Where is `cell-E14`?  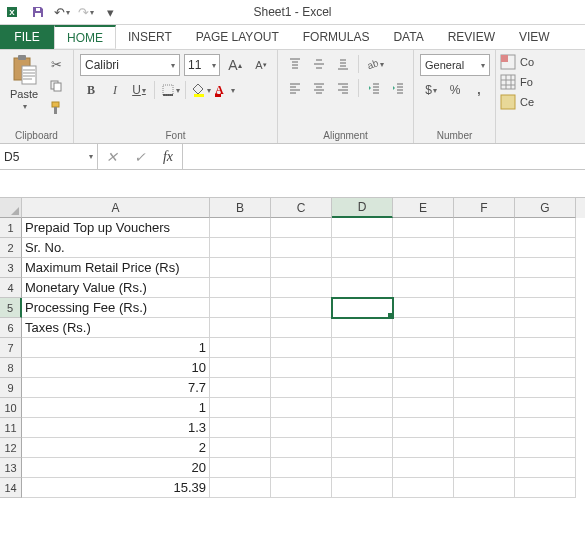
cell-E14 is located at coordinates (424, 488).